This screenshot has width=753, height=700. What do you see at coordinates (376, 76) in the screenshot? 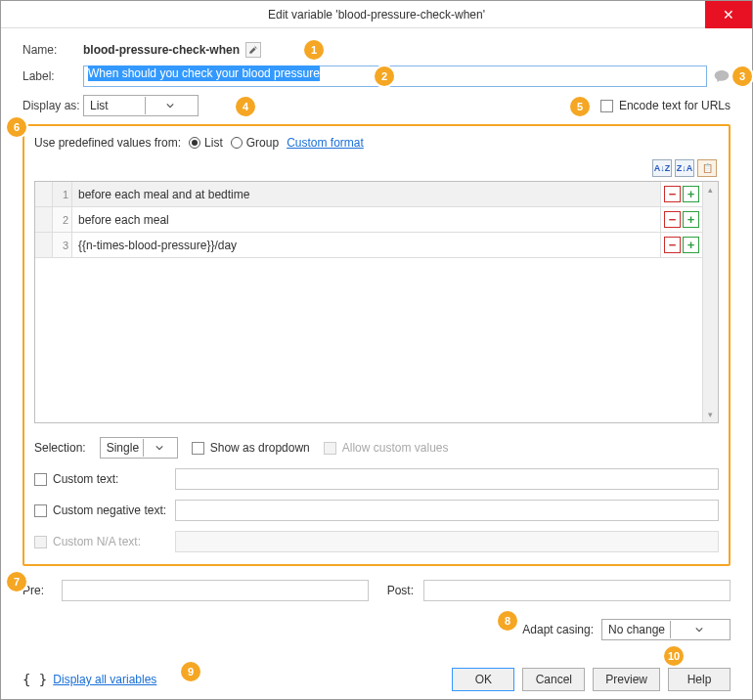
I see `label-row: Label: When should you check your blood …` at bounding box center [376, 76].